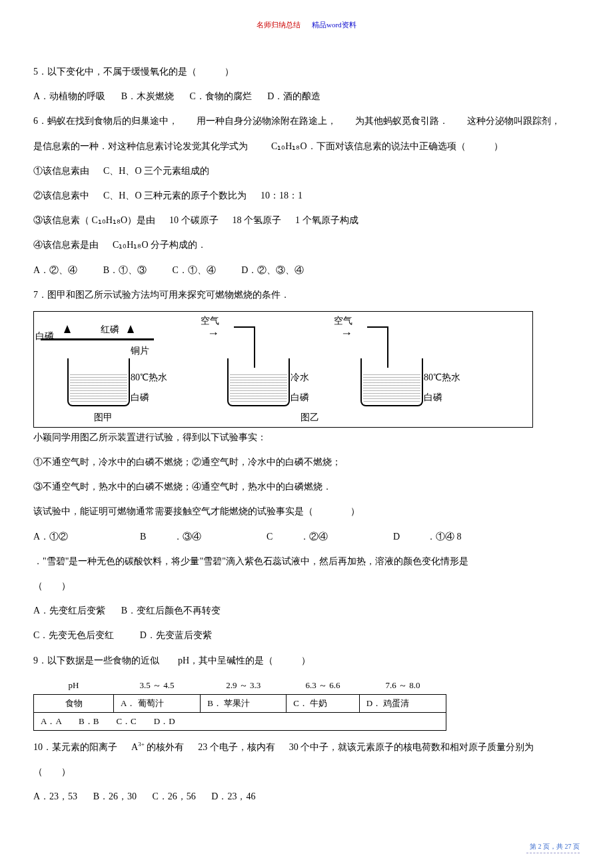 Image resolution: width=613 pixels, height=868 pixels. Describe the element at coordinates (45, 336) in the screenshot. I see `fig-label-bailin-1: 白磷` at that location.